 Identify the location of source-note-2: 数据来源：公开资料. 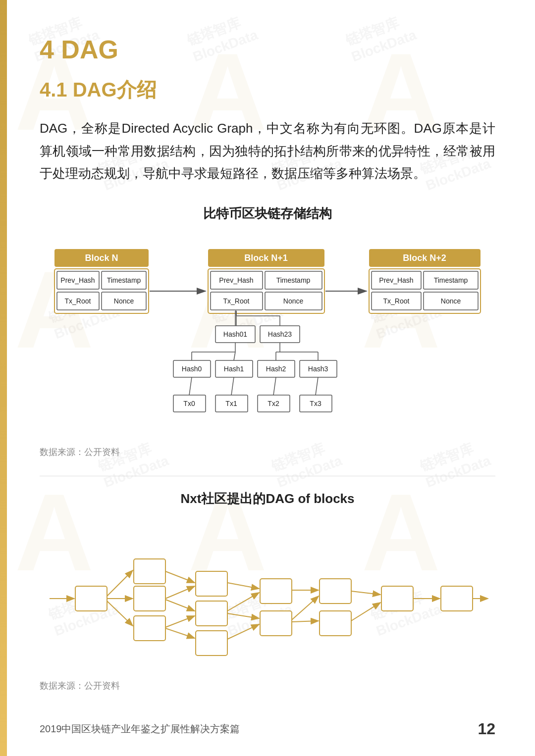
(268, 686).